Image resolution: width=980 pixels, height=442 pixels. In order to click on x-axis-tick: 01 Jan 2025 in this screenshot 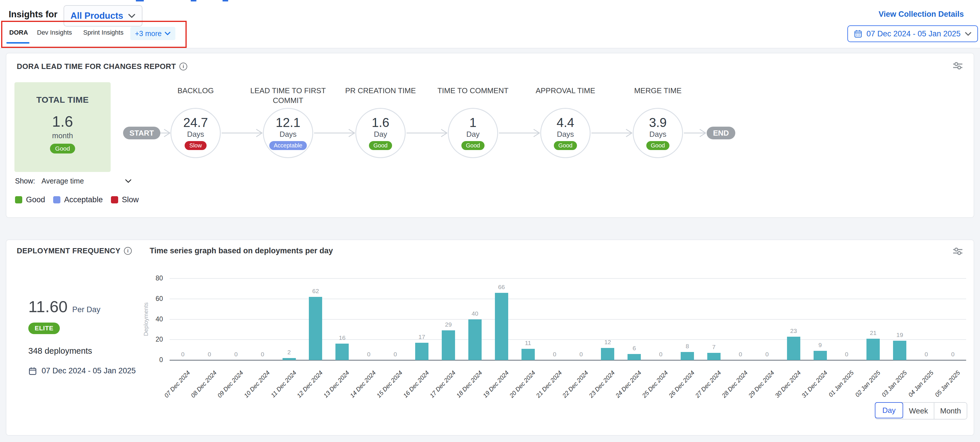, I will do `click(842, 384)`.